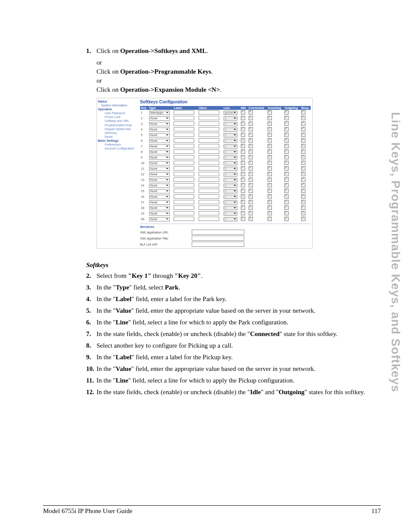 This screenshot has height=532, width=411. I want to click on nav-progkeys: Programmable Keys, so click(118, 125).